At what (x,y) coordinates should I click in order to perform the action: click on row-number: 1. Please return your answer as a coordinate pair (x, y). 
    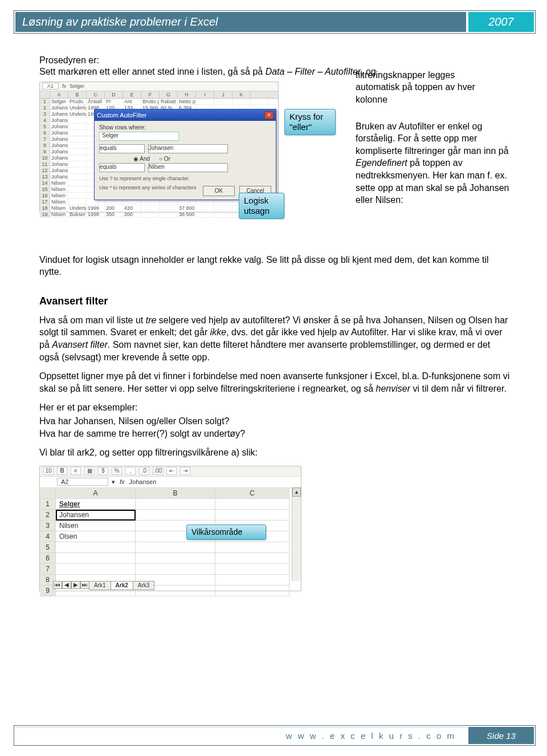
    Looking at the image, I should click on (48, 504).